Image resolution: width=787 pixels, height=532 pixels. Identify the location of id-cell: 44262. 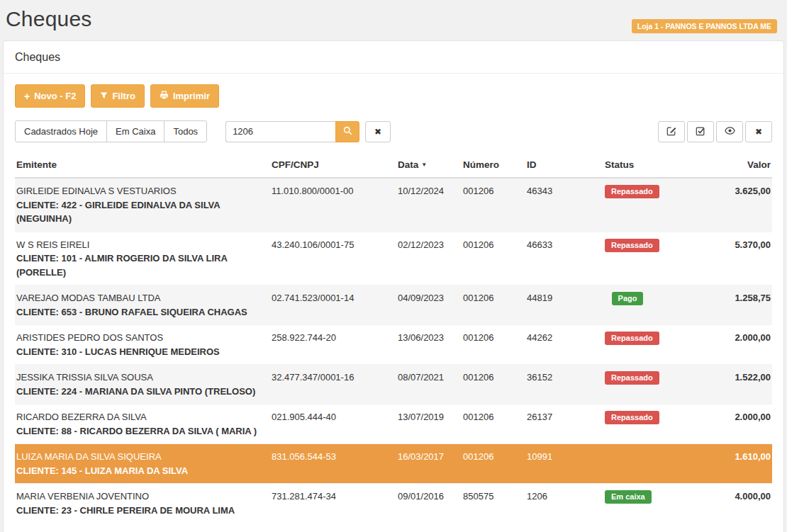
(564, 345).